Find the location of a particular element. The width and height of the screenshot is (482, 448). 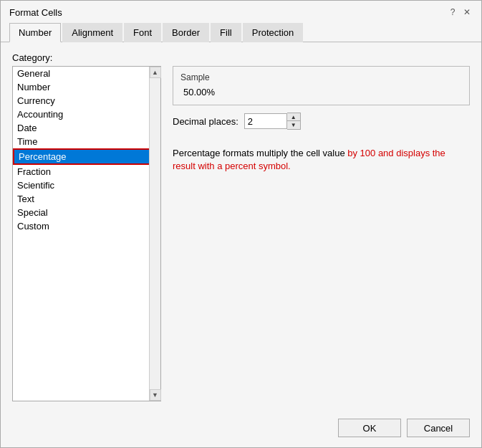

decimal-spinner: ▲ ▼ is located at coordinates (272, 121).